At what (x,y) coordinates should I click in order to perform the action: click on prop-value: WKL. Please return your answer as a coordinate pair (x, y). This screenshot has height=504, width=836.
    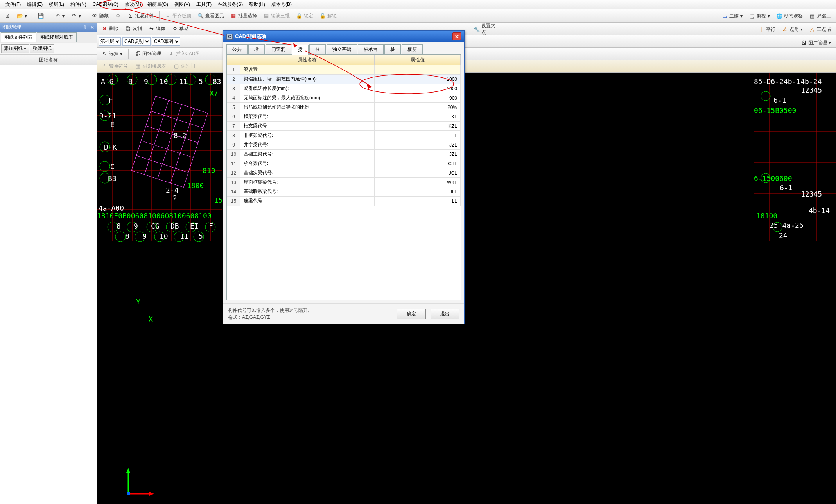
    Looking at the image, I should click on (418, 182).